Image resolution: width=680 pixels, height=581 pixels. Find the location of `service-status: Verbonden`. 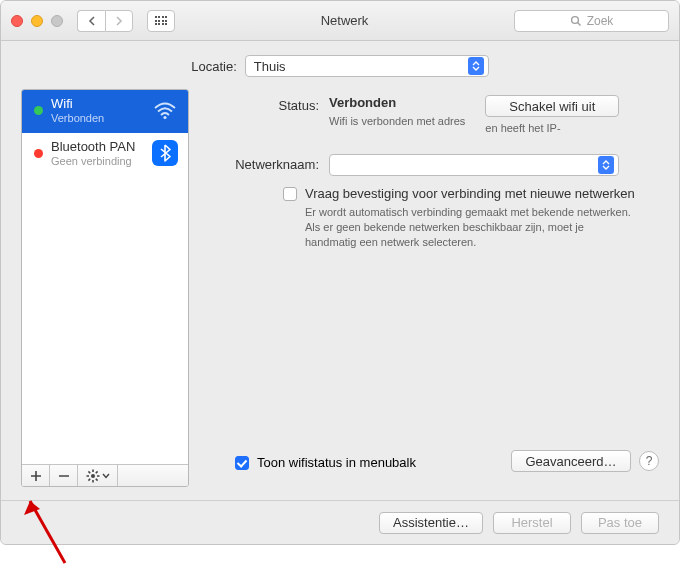

service-status: Verbonden is located at coordinates (78, 118).